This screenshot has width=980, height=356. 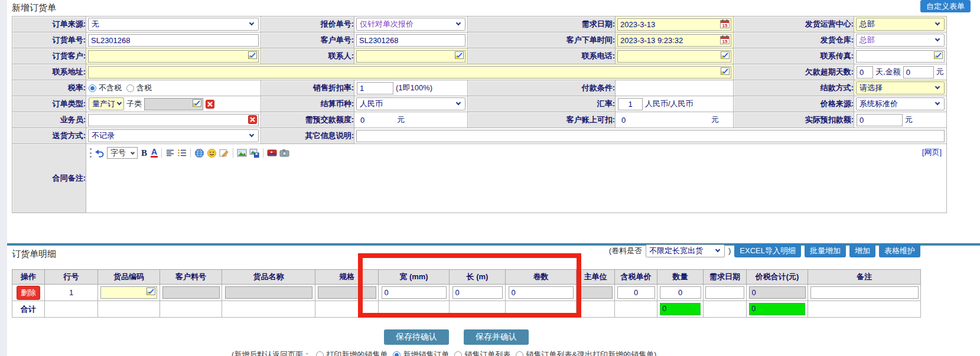 What do you see at coordinates (900, 24) in the screenshot?
I see `ship-center-select: 总部` at bounding box center [900, 24].